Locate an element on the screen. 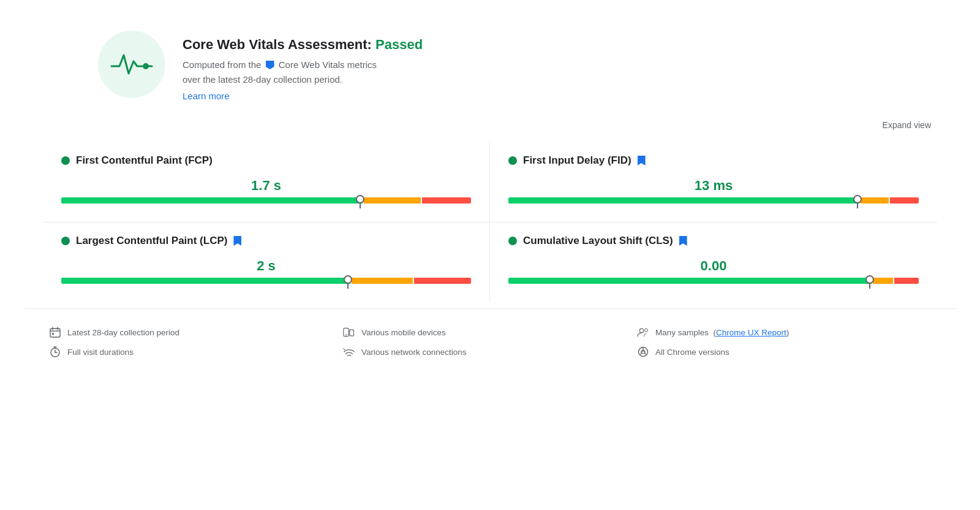 The image size is (980, 510). green-dot-cls is located at coordinates (513, 241).